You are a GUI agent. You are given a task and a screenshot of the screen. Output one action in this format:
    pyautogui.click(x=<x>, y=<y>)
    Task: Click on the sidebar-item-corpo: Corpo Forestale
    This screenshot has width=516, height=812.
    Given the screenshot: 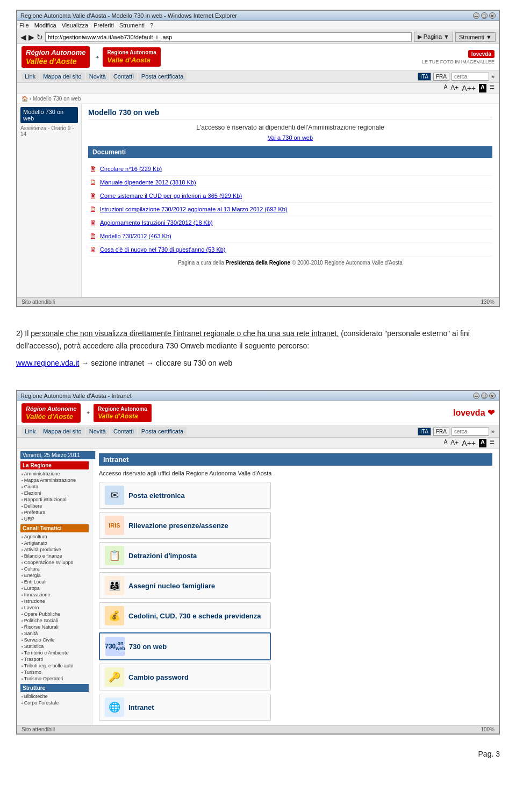 What is the action you would take?
    pyautogui.click(x=55, y=703)
    